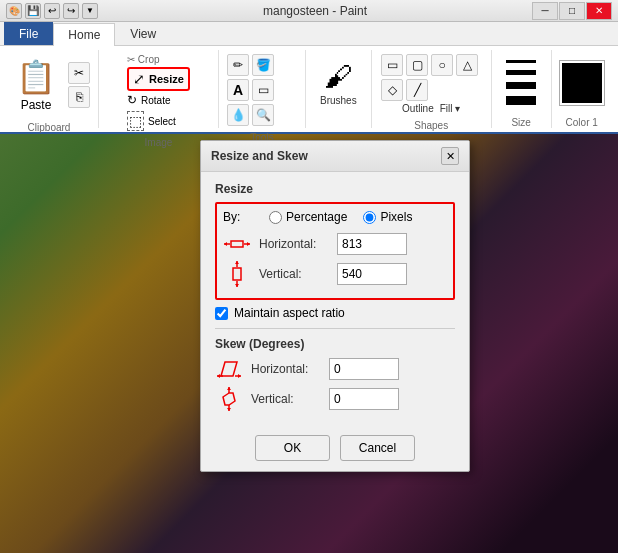 The height and width of the screenshot is (553, 618). What do you see at coordinates (292, 448) in the screenshot?
I see `ok-button: OK` at bounding box center [292, 448].